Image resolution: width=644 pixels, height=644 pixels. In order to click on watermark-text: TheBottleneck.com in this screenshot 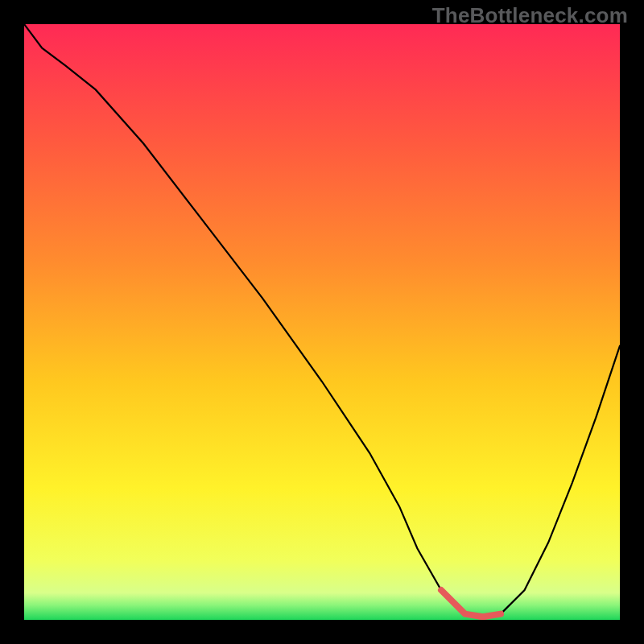, I will do `click(530, 16)`.